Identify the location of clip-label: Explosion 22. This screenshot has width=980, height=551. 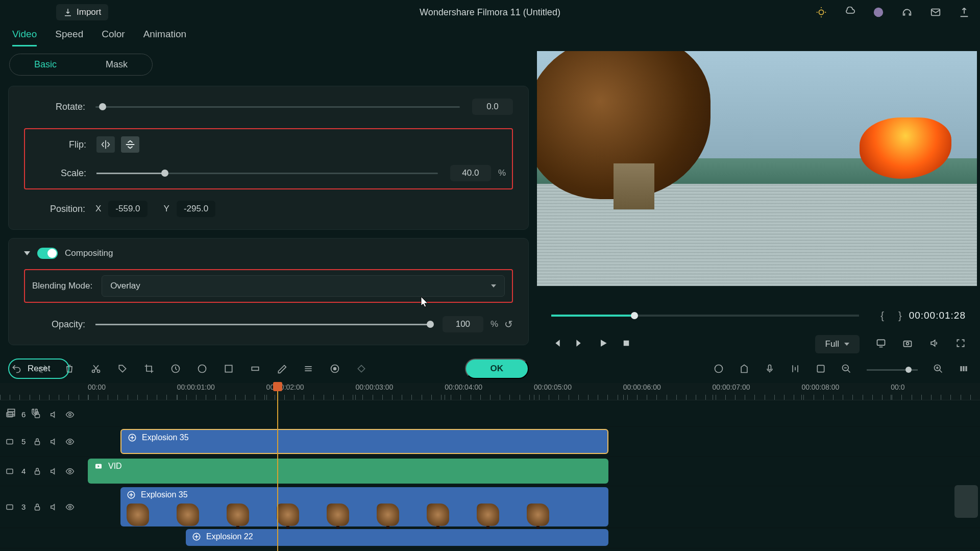
(230, 537).